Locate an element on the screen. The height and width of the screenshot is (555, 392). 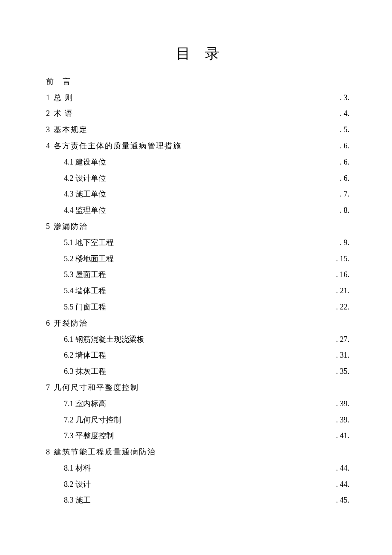
toc-entry: 6 开裂防治 is located at coordinates (198, 324).